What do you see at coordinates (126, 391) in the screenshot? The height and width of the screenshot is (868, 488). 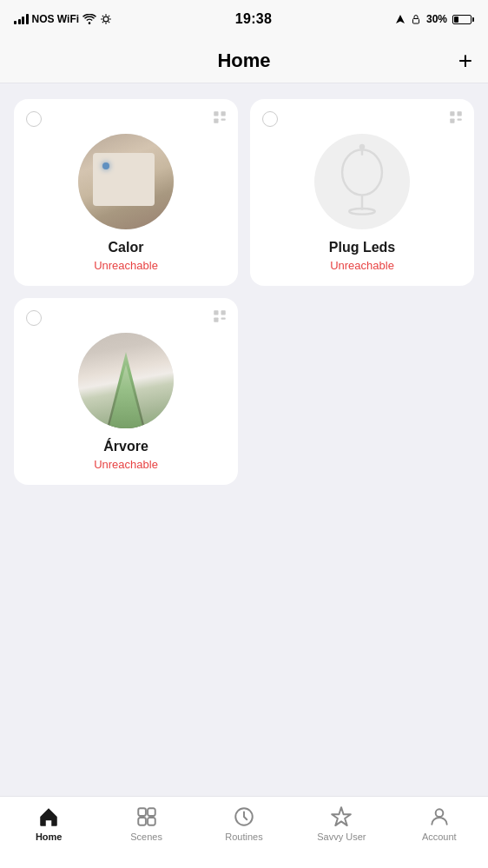 I see `device-card-arvore: Árvore Unreachable` at bounding box center [126, 391].